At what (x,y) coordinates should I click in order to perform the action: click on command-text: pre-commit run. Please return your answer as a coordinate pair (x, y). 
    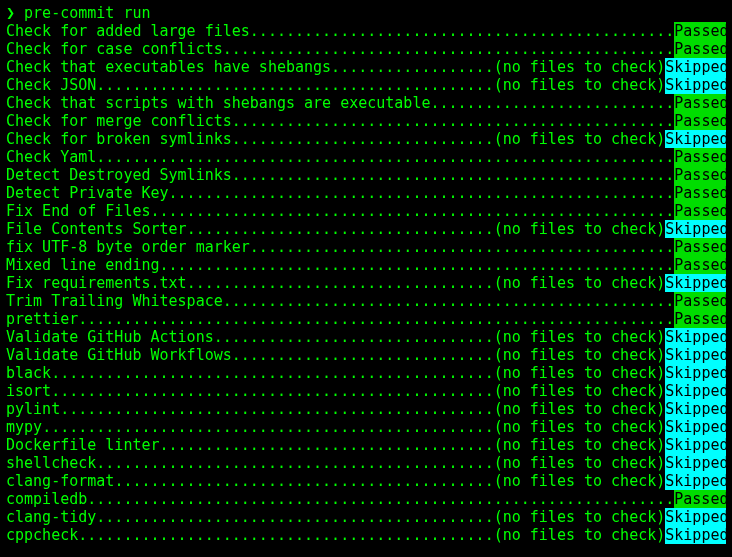
    Looking at the image, I should click on (87, 13).